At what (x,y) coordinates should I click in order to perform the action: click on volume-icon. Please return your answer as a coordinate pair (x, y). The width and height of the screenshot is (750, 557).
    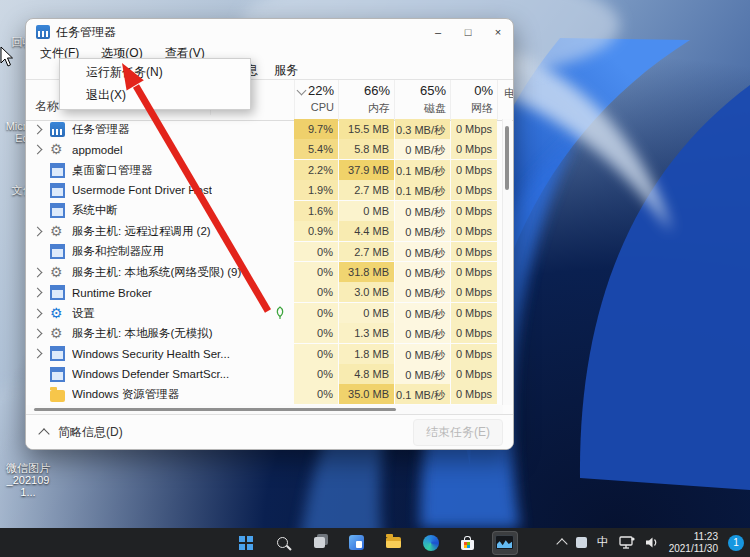
    Looking at the image, I should click on (652, 542).